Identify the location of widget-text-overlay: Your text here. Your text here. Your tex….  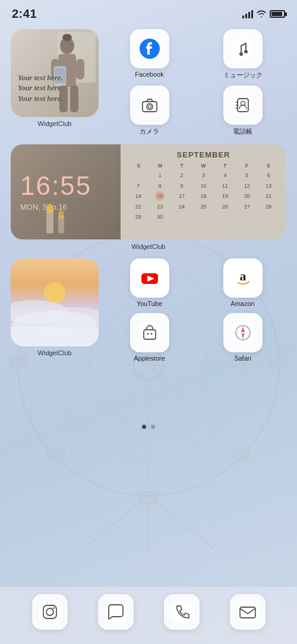
(40, 89).